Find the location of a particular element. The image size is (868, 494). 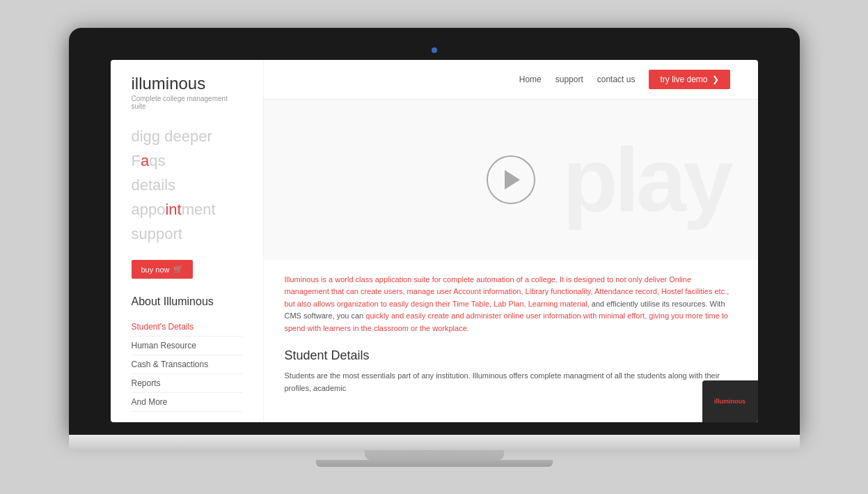

try-live-demo-label: try live demo is located at coordinates (684, 79).